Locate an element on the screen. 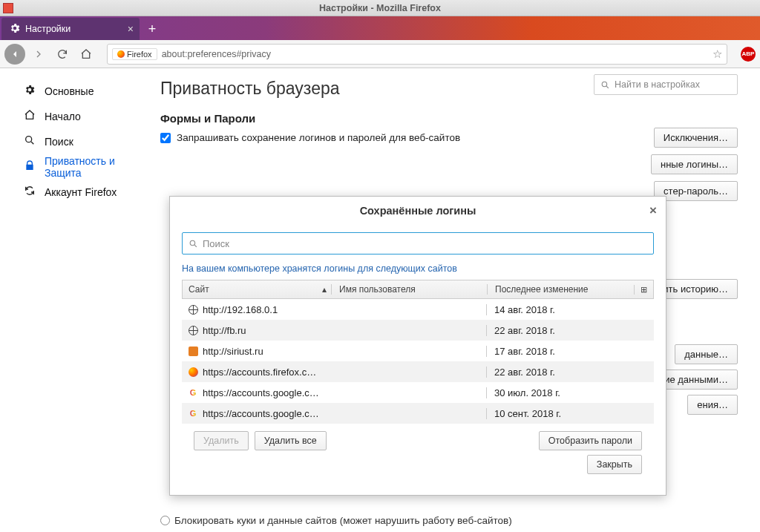  close-button: Закрыть is located at coordinates (615, 464).